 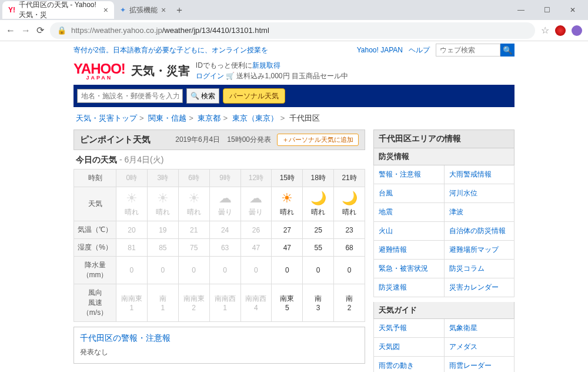 I want to click on url-text: https://weather.yahoo.co.jp/weather/jp/1…, so click(x=171, y=31).